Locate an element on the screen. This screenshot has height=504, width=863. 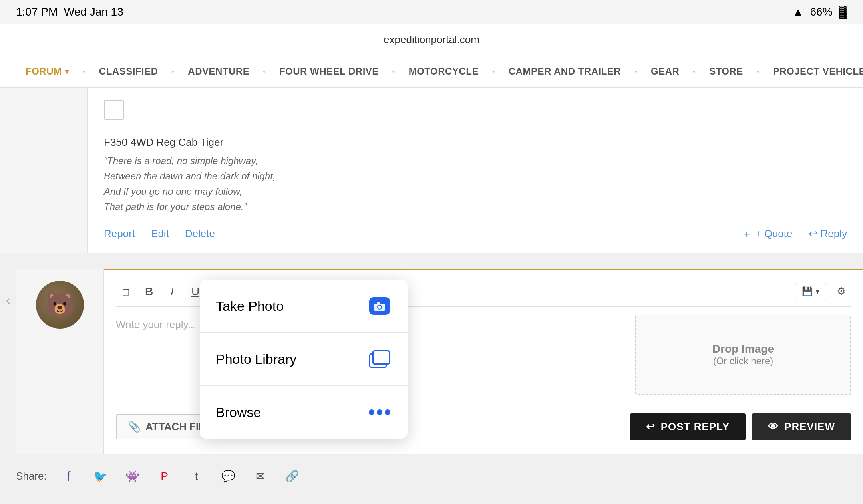
share-bar: Share: f 🐦 👾 P t 💬 ✉ 🔗 is located at coordinates (432, 476).